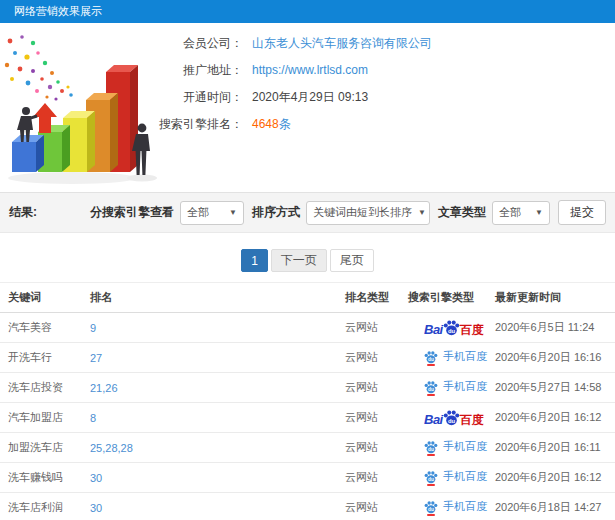 This screenshot has width=615, height=520. What do you see at coordinates (308, 328) in the screenshot?
I see `table-row: 汽车美容 9 云网站 Baidu百度 2020年6月5日 11:24` at bounding box center [308, 328].